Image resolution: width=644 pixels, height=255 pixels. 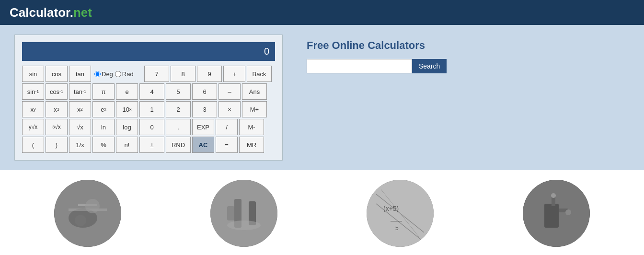 I want to click on btn-sqrtx: √x, so click(x=80, y=127).